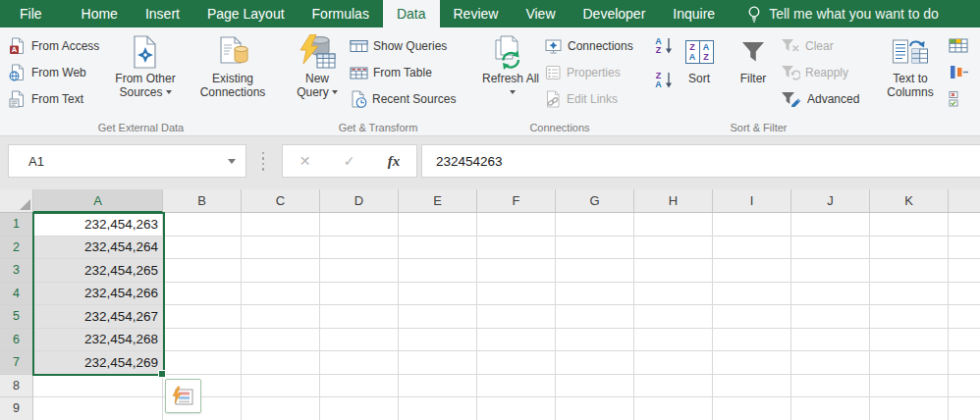 The width and height of the screenshot is (980, 420). What do you see at coordinates (752, 248) in the screenshot?
I see `cell-I2` at bounding box center [752, 248].